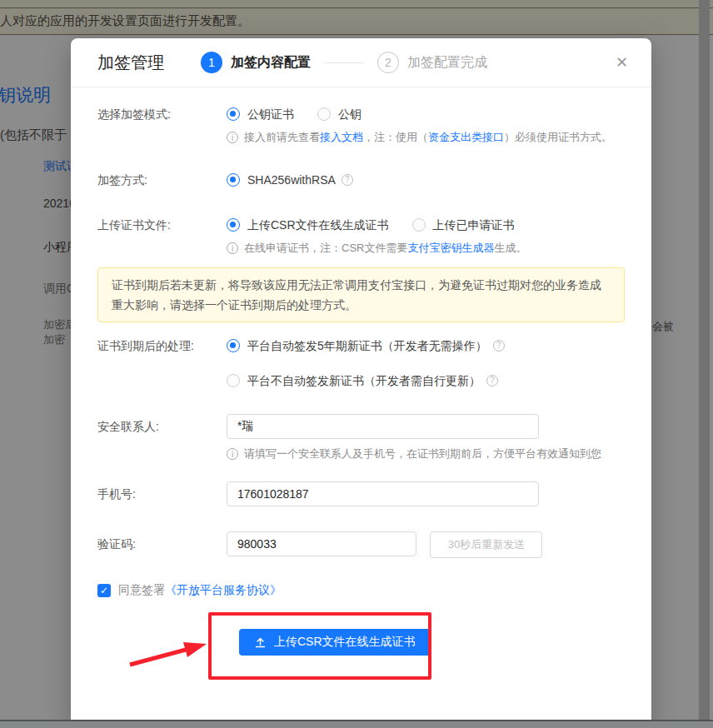 This screenshot has height=728, width=713. Describe the element at coordinates (356, 724) in the screenshot. I see `window-bottom-edge` at that location.